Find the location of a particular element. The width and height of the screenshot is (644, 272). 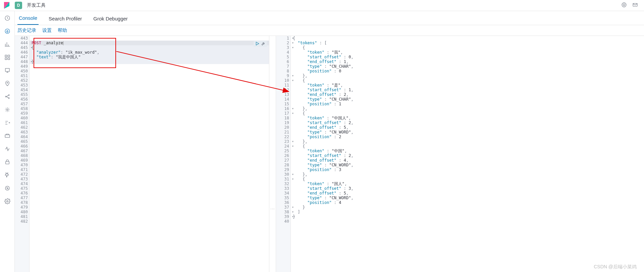

devtools-tabs: Console Search Profiler Grok Debugger is located at coordinates (329, 18).